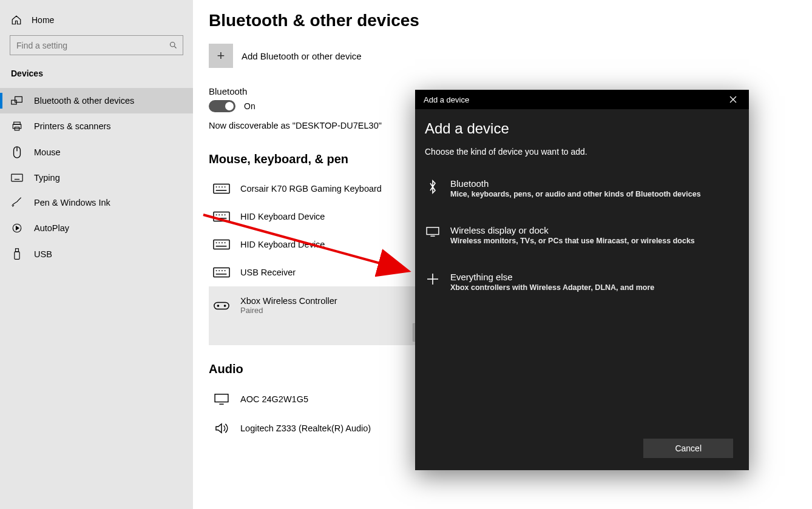 This screenshot has width=812, height=509. Describe the element at coordinates (433, 186) in the screenshot. I see `bluetooth-icon` at that location.